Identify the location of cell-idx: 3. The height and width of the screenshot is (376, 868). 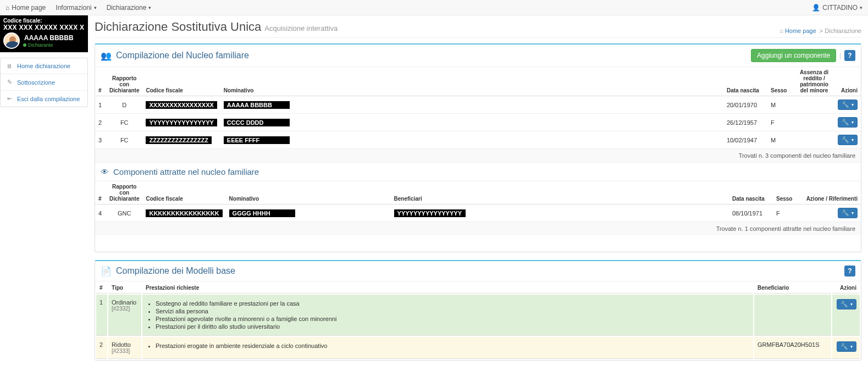
(101, 140).